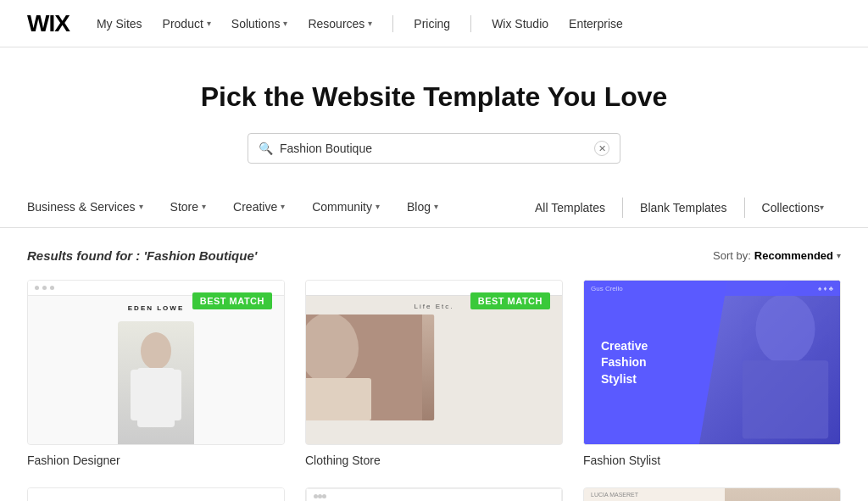 This screenshot has width=868, height=501. I want to click on cat-blank-templates: Blank Templates, so click(683, 208).